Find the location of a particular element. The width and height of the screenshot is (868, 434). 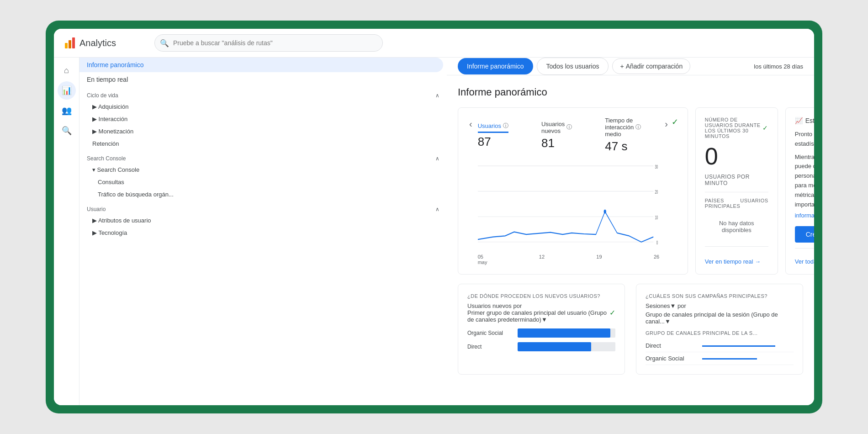

realtime-label: NÚMERO DE USUARIOS DURANTE LOS ÚLTIMOS 3… is located at coordinates (736, 128).